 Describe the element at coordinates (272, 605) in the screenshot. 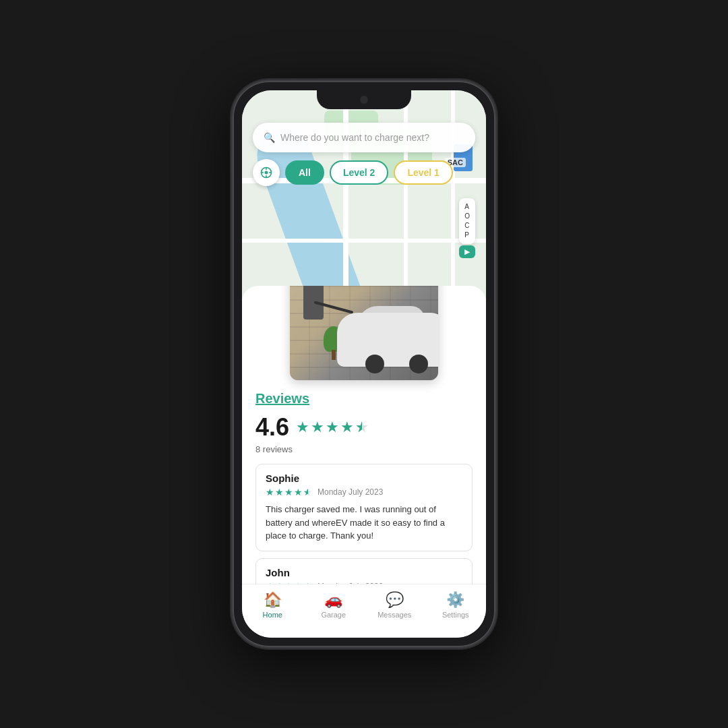

I see `nav-home: 🏠 Home` at that location.